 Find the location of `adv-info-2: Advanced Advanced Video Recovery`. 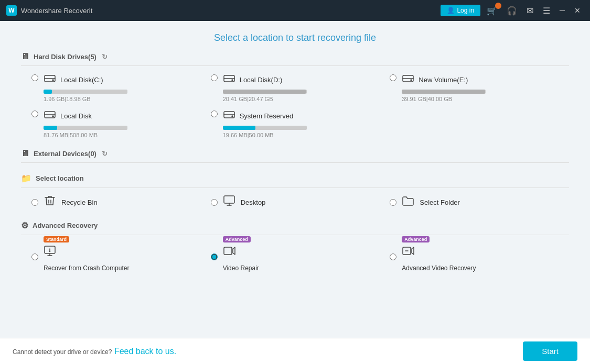

adv-info-2: Advanced Advanced Video Recovery is located at coordinates (438, 257).